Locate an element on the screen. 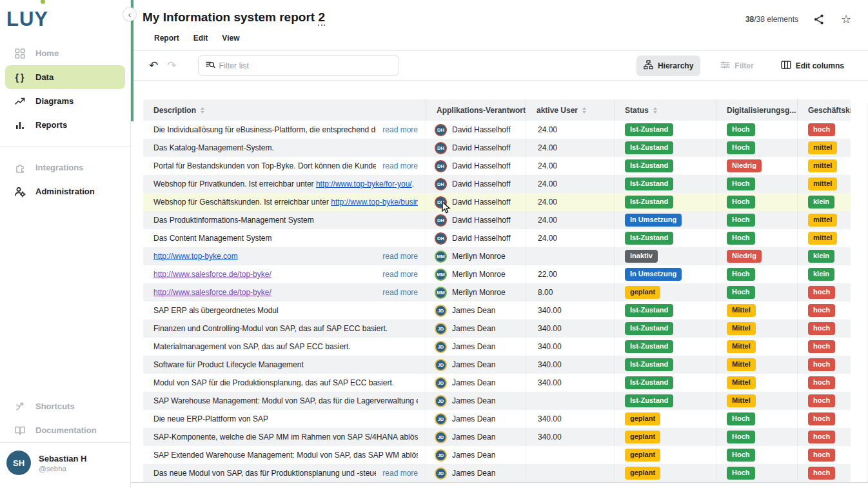 The height and width of the screenshot is (488, 868). menu-view: View is located at coordinates (231, 38).